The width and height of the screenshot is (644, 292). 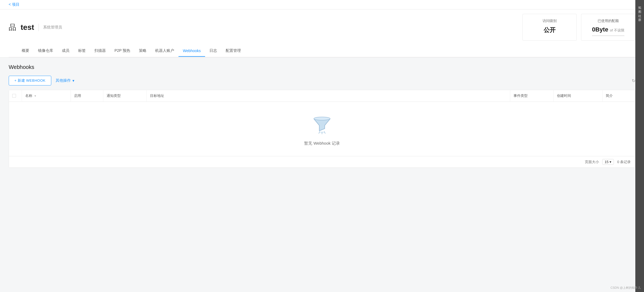 I want to click on table-column-3: 通知类型, so click(x=125, y=96).